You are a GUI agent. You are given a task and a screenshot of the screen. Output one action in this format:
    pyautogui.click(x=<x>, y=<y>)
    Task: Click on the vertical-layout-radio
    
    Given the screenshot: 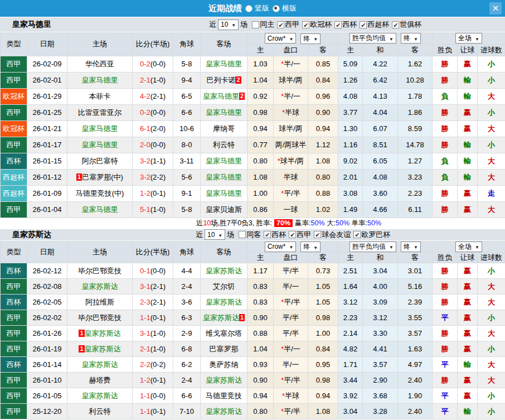 What is the action you would take?
    pyautogui.click(x=249, y=9)
    